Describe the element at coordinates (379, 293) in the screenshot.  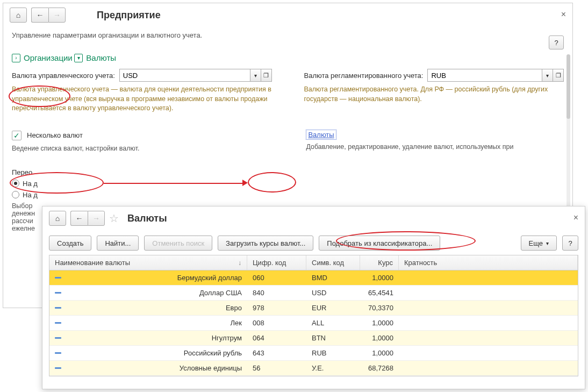
I see `cell-rate: 65,4541` at that location.